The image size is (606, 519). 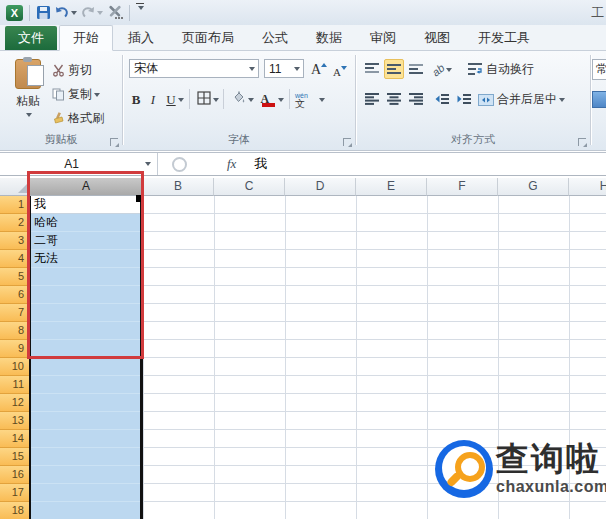 What do you see at coordinates (260, 164) in the screenshot?
I see `formula-bar-content: 我` at bounding box center [260, 164].